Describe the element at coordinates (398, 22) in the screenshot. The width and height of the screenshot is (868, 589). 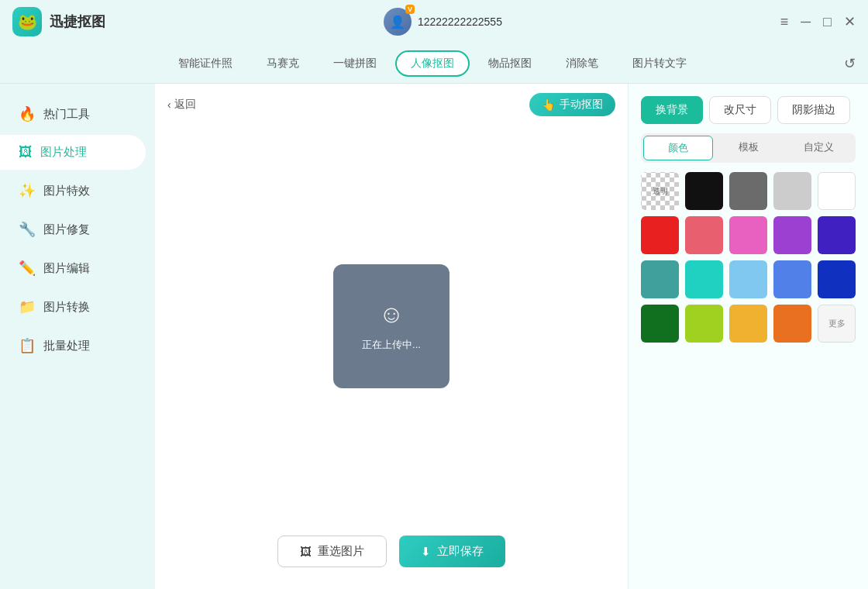
I see `avatar: 👤 V` at that location.